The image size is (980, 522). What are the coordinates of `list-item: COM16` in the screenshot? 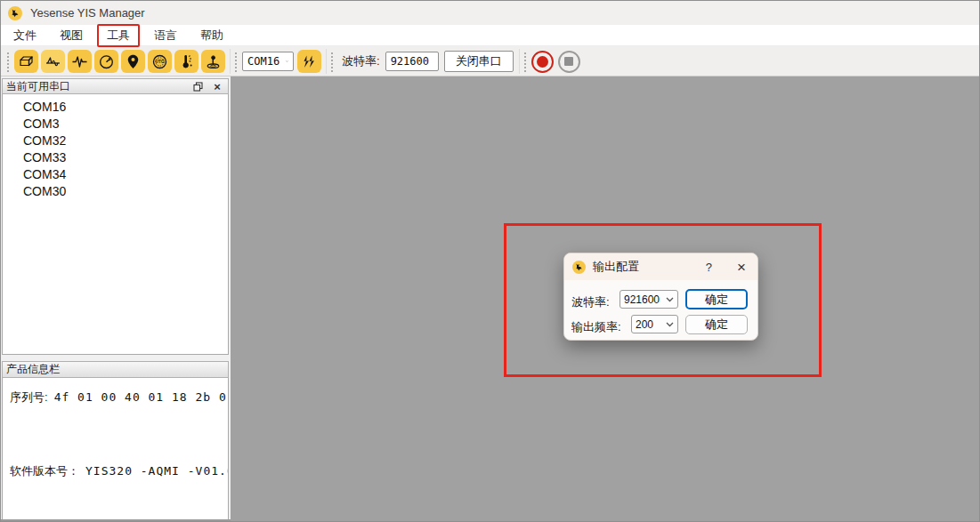 It's located at (116, 107).